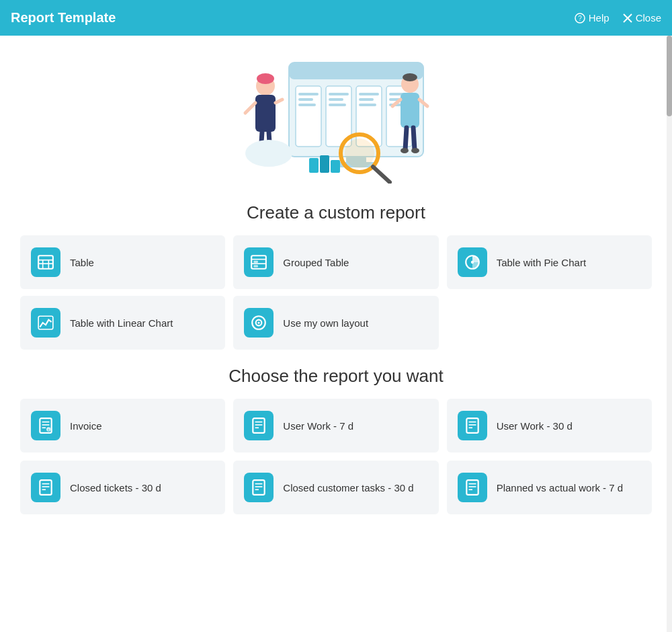  What do you see at coordinates (336, 212) in the screenshot?
I see `create-section-title: Create a custom report` at bounding box center [336, 212].